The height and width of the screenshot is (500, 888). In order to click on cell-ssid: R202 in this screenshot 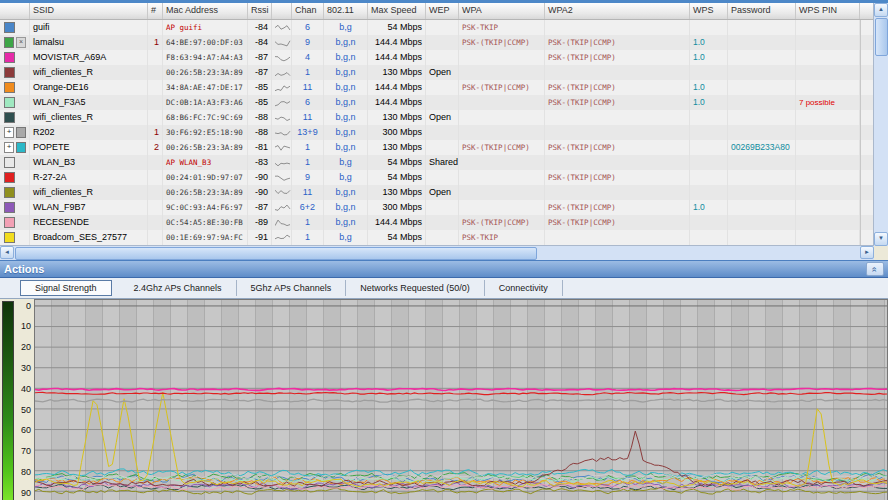, I will do `click(89, 132)`.